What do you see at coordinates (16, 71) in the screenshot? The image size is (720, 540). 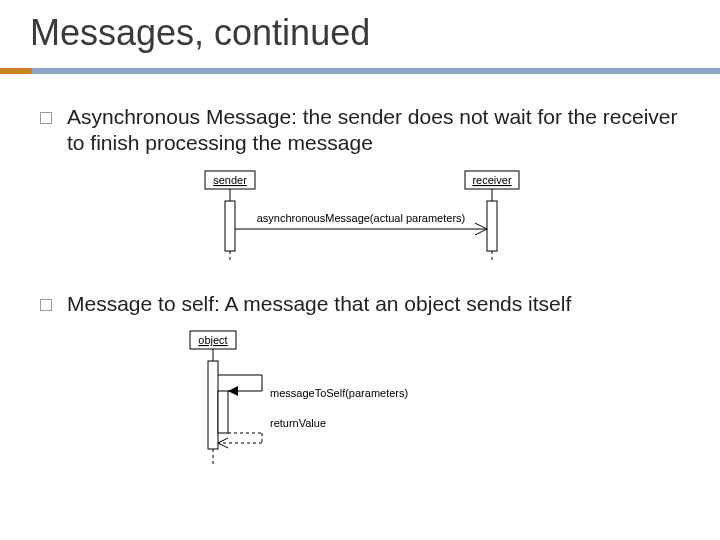 I see `title-underline-accent` at bounding box center [16, 71].